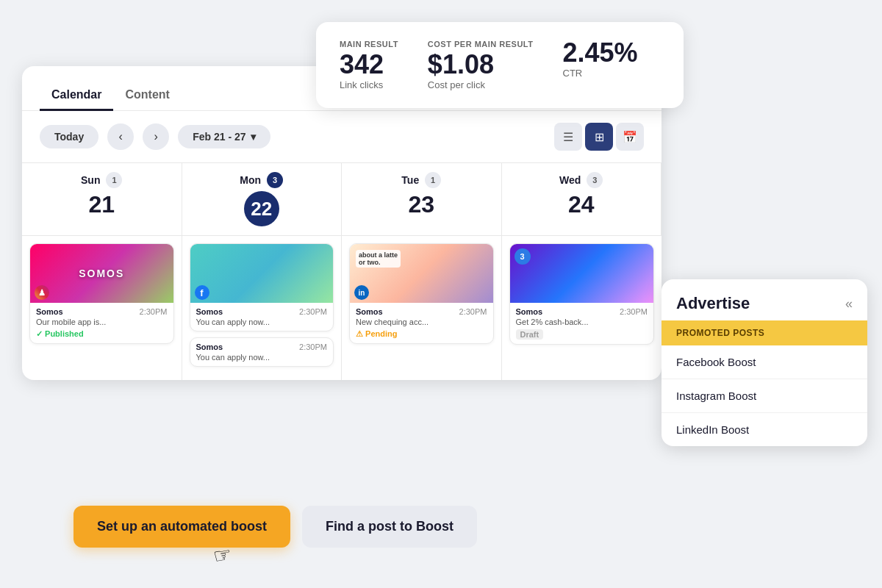 This screenshot has height=588, width=882. What do you see at coordinates (433, 180) in the screenshot?
I see `day-badge-tue: 1` at bounding box center [433, 180].